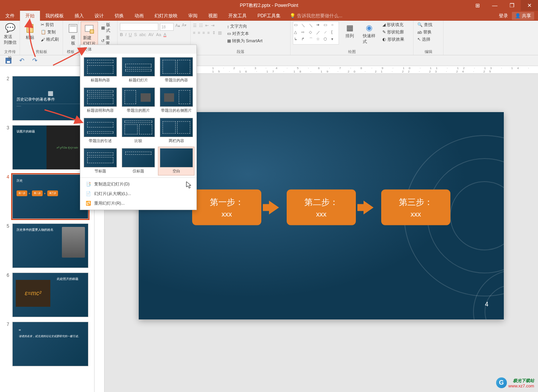 This screenshot has height=392, width=538. Describe the element at coordinates (312, 33) in the screenshot. I see `shape-diamond-icon: ◇` at that location.